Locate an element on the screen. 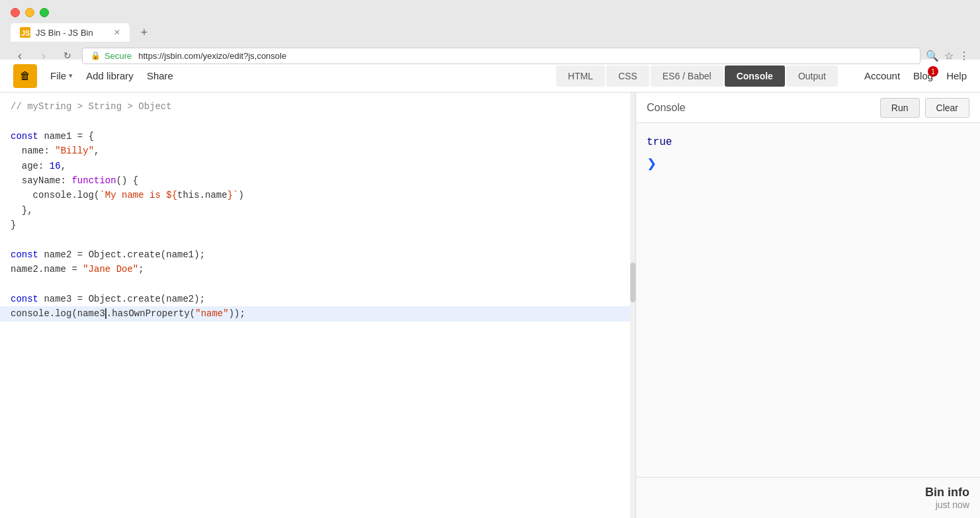  tab-title: JS Bin - JS Bin is located at coordinates (65, 33).